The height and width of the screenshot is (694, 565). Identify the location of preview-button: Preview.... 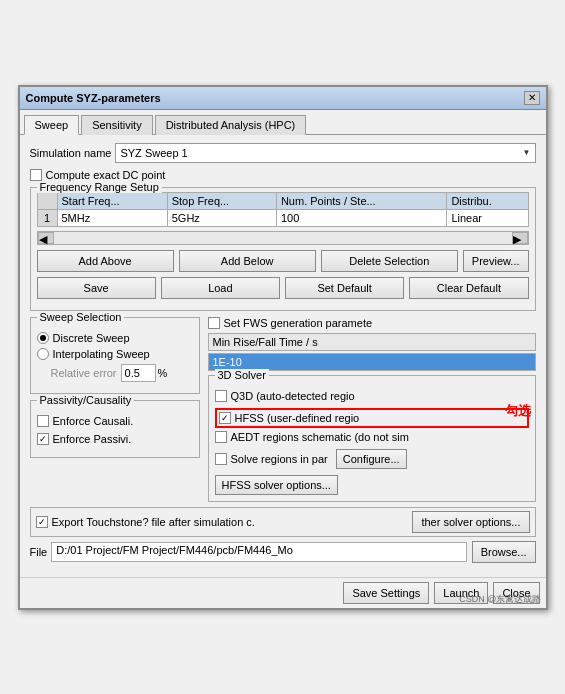
(496, 261).